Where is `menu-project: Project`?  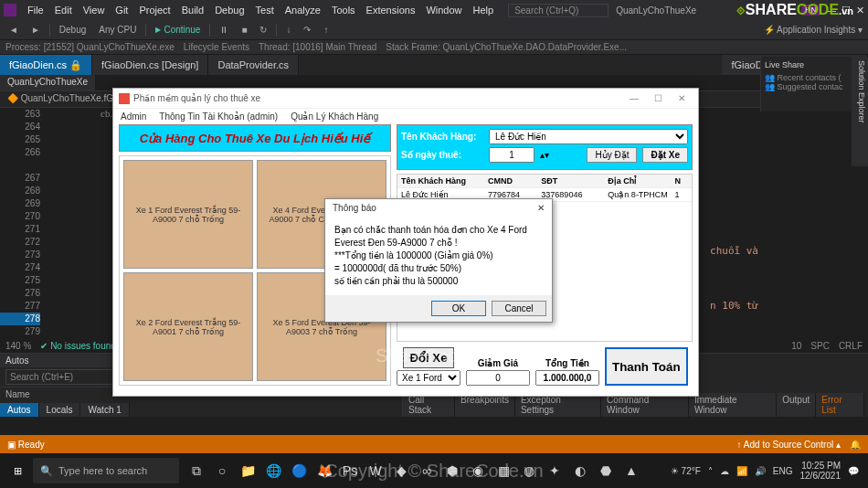 menu-project: Project is located at coordinates (154, 10).